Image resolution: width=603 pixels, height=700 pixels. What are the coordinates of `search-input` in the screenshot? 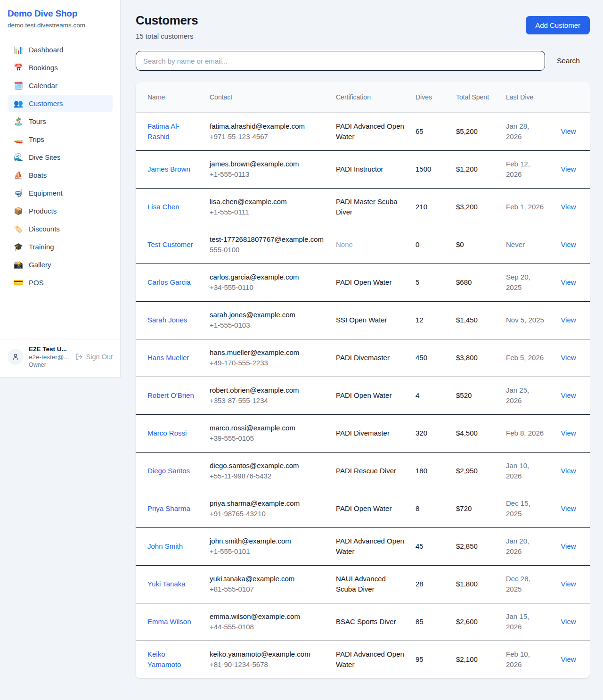 It's located at (340, 61).